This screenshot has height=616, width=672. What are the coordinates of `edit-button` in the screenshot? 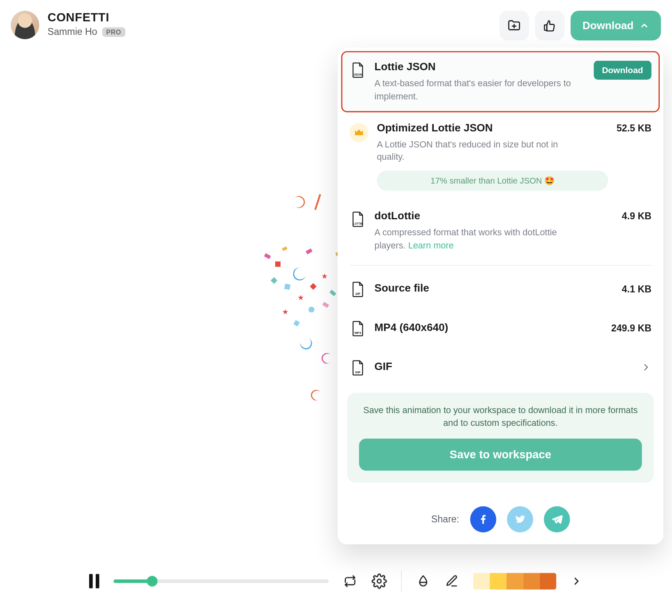 It's located at (452, 582).